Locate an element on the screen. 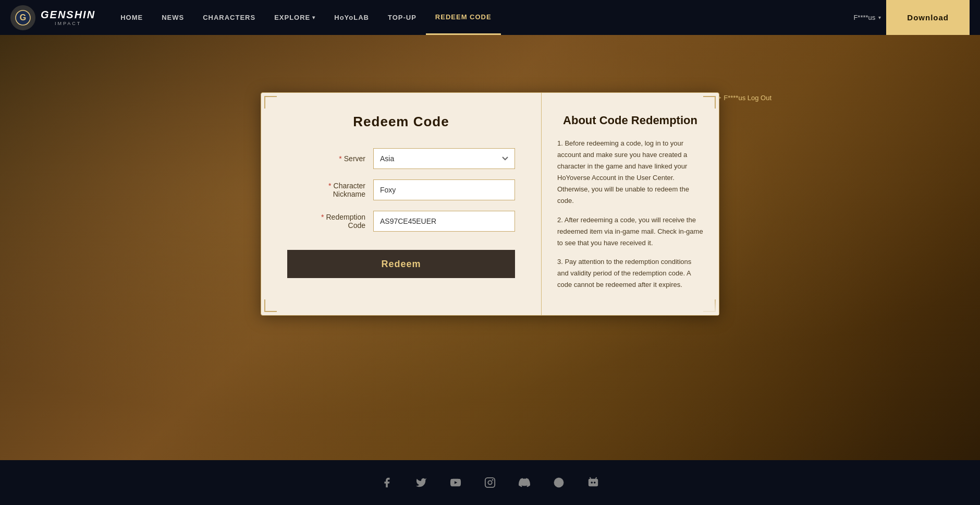  nav-home: HOME is located at coordinates (131, 18).